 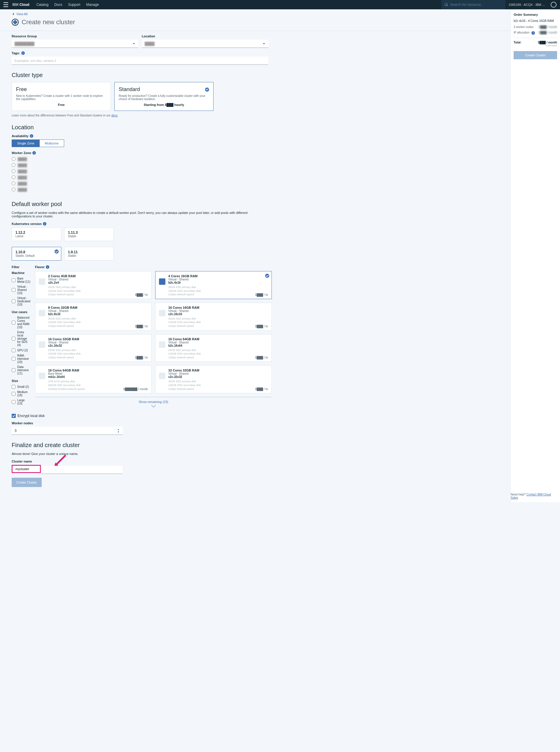 I want to click on brand: IBM Cloud, so click(x=21, y=5).